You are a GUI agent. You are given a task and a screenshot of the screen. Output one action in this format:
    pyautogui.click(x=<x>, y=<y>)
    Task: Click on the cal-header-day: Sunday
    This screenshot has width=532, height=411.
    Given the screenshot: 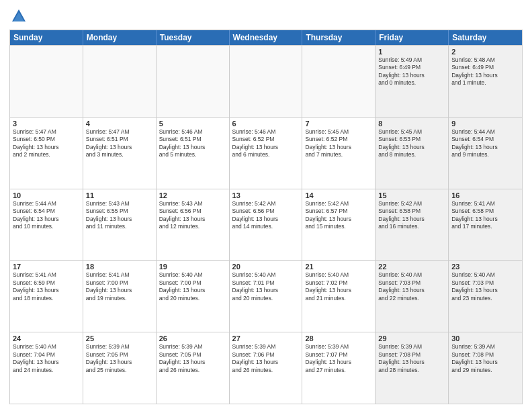 What is the action you would take?
    pyautogui.click(x=47, y=38)
    